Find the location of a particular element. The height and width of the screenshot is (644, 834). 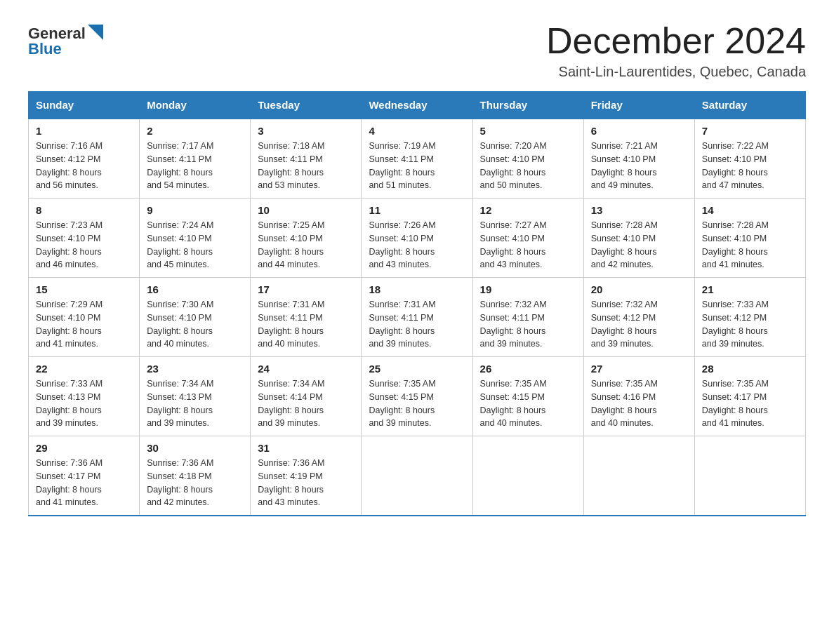

title-block: December 2024 Saint-Lin-Laurentides, Que… is located at coordinates (676, 51).